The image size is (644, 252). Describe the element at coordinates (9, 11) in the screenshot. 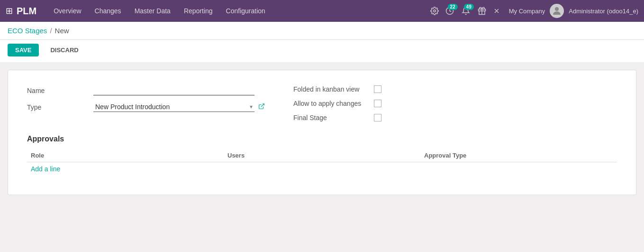

I see `grid-menu-icon: ⊞` at that location.